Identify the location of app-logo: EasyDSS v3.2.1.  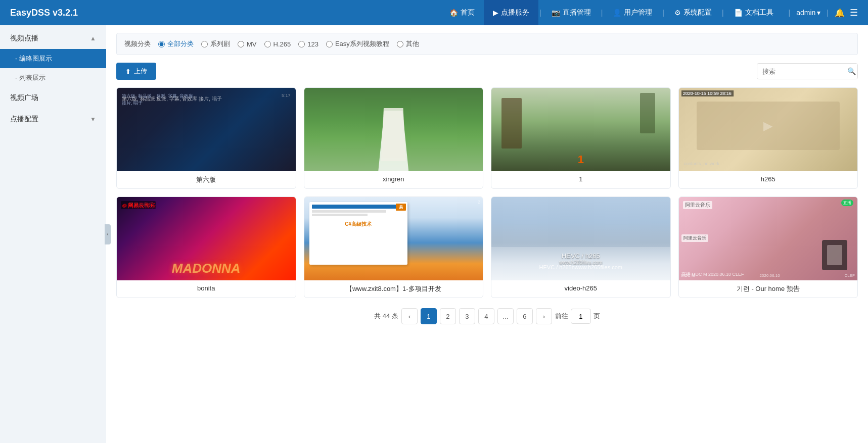
(44, 13).